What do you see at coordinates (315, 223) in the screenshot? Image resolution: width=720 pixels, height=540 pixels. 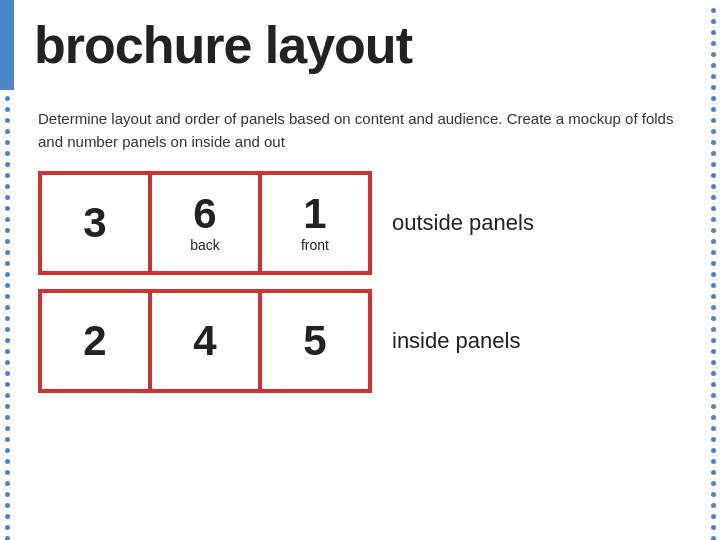 I see `panel-cell-1: 1 front` at bounding box center [315, 223].